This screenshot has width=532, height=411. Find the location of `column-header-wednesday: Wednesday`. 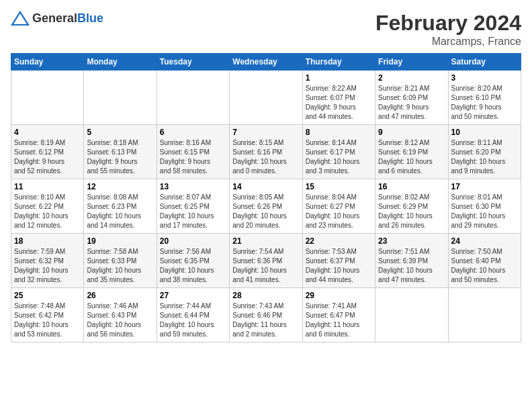

column-header-wednesday: Wednesday is located at coordinates (266, 62).